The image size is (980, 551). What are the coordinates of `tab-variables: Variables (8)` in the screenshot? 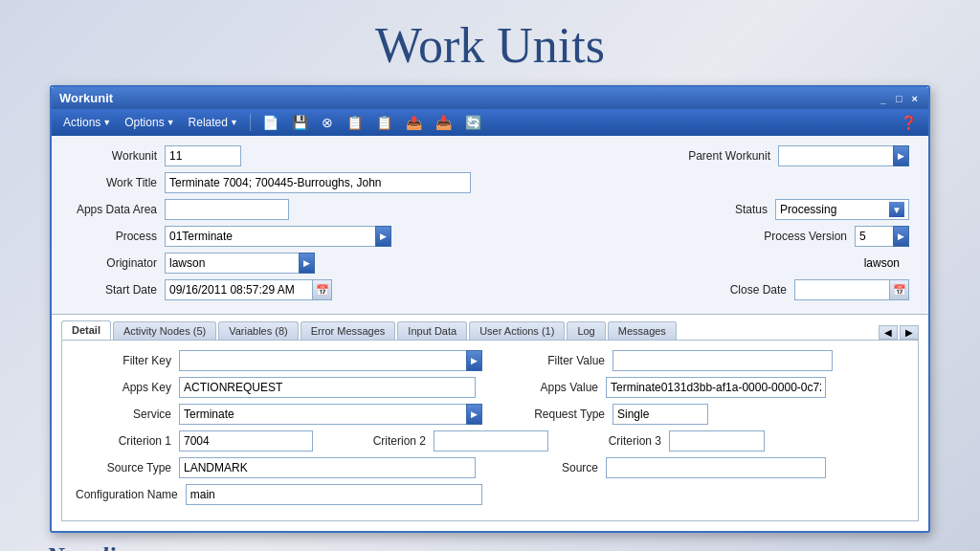 It's located at (258, 331).